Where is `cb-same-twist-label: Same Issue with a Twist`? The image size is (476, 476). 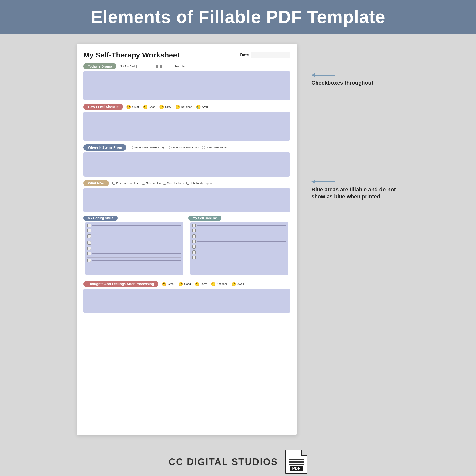 cb-same-twist-label: Same Issue with a Twist is located at coordinates (185, 148).